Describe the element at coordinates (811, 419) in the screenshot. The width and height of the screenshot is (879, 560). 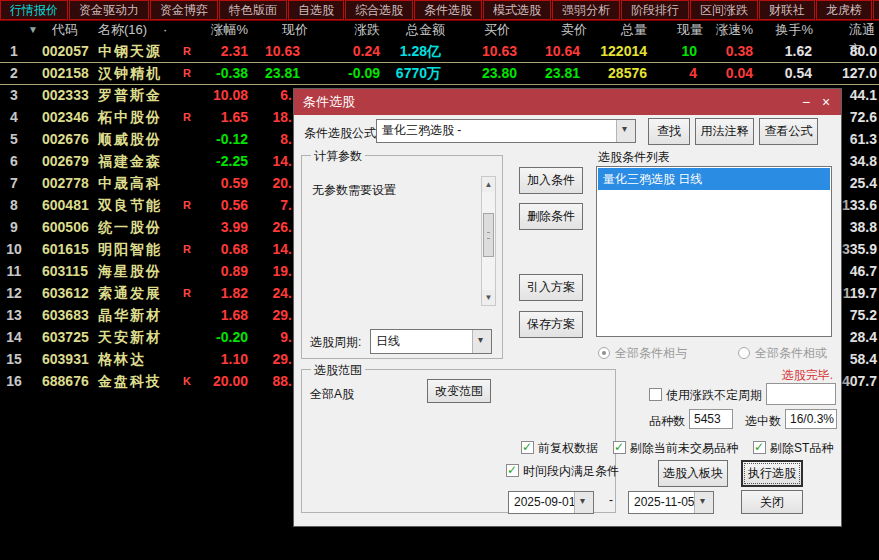
I see `selected-count-field: 16/0.3%` at that location.